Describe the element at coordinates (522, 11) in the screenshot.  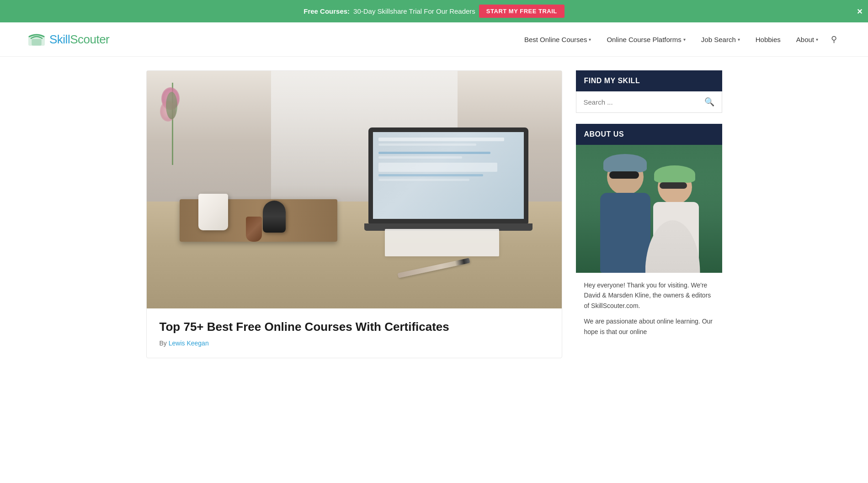
I see `cta-button: START MY FREE TRAIL` at that location.